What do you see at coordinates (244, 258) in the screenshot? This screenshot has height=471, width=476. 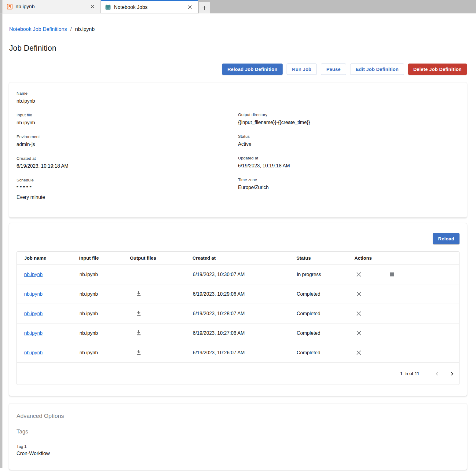 I see `column-created-at: Created at` at bounding box center [244, 258].